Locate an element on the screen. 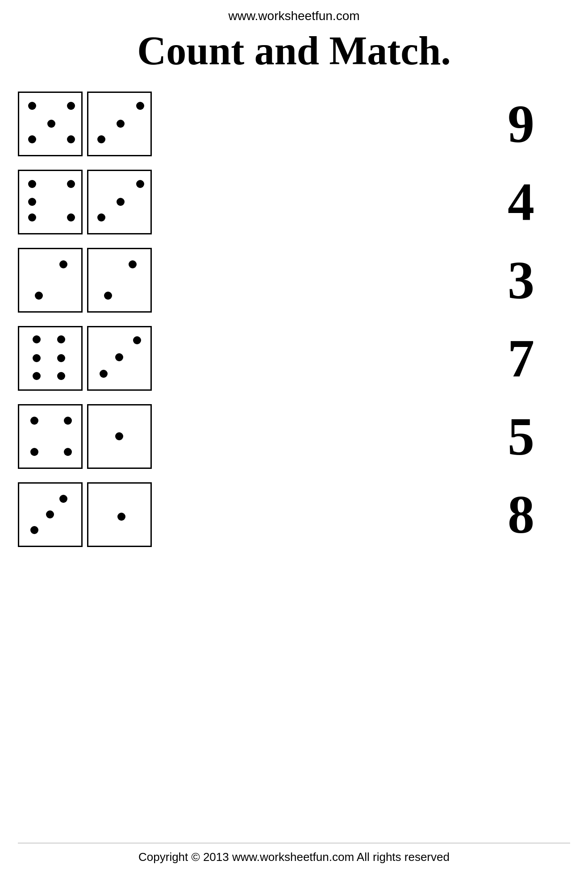 This screenshot has width=588, height=873. page-title: Count and Match. is located at coordinates (294, 51).